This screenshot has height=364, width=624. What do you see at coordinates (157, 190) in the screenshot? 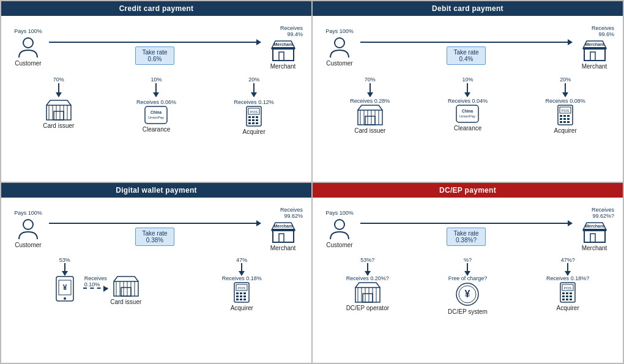
I see `digital-wallet-title: Digital wallet payment` at bounding box center [157, 190].